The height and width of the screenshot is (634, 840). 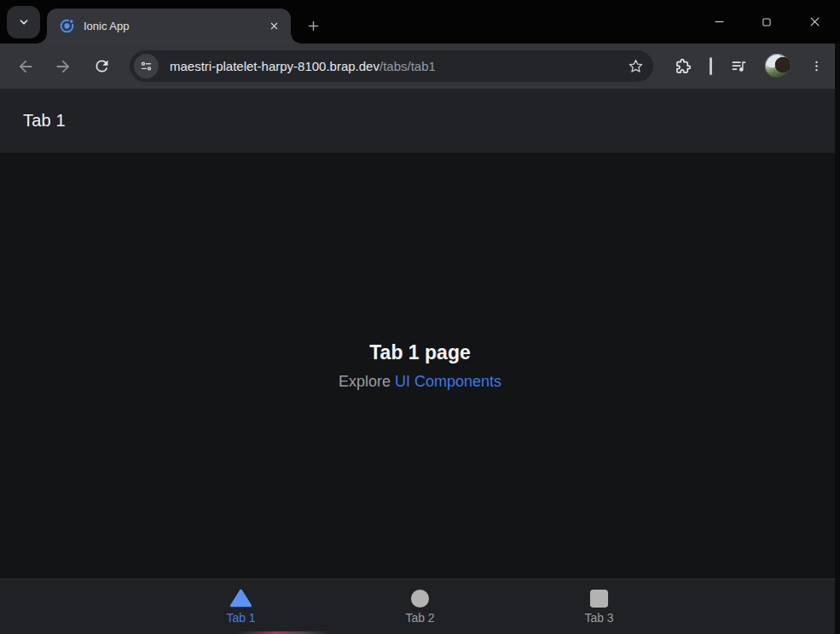 What do you see at coordinates (408, 67) in the screenshot?
I see `url-path: /tabs/tab1` at bounding box center [408, 67].